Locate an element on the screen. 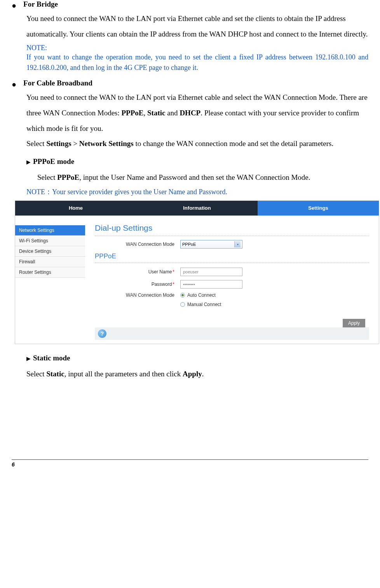 The width and height of the screenshot is (380, 588). pppoe-mode-title: PPPoE mode is located at coordinates (54, 162).